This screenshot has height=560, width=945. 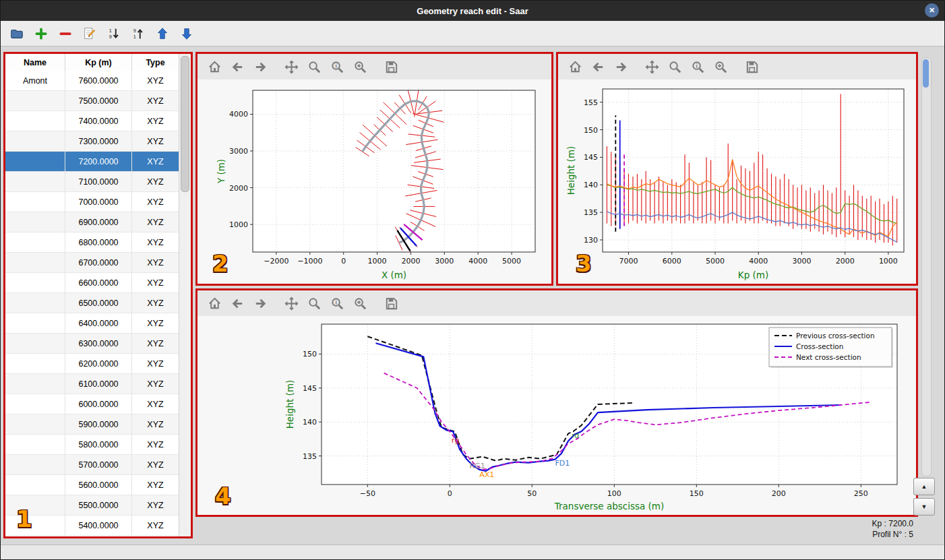 I want to click on cell-kp: 5700.0000, so click(x=98, y=465).